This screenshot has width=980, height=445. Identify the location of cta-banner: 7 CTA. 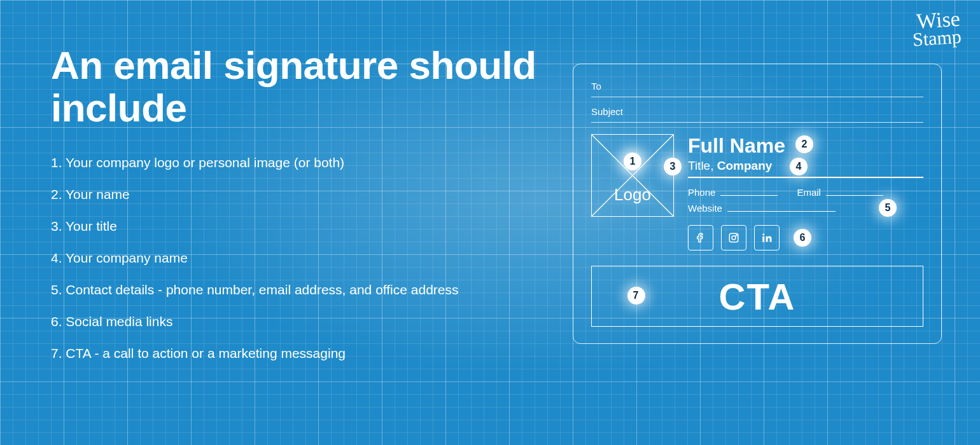
(757, 296).